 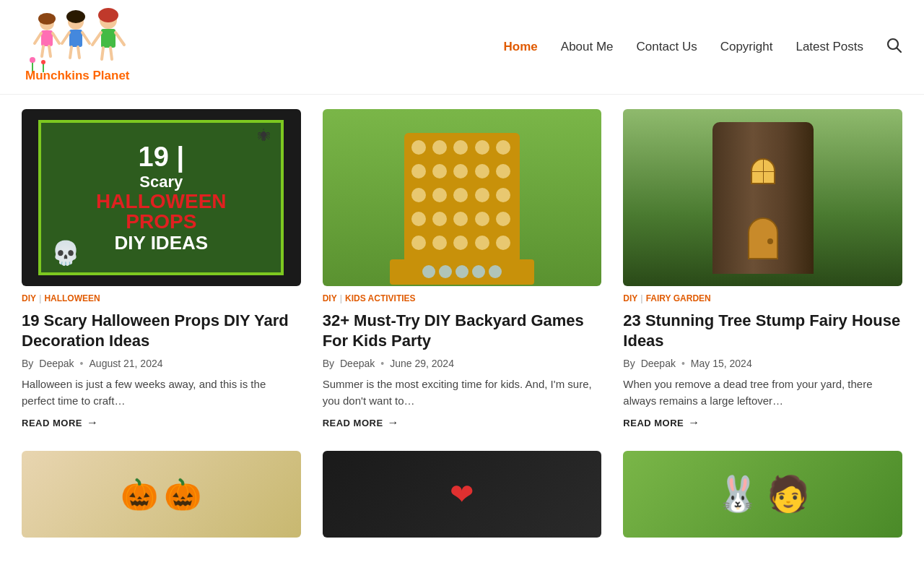 What do you see at coordinates (762, 363) in the screenshot?
I see `article-meta: By Deepak • May 15, 2024` at bounding box center [762, 363].